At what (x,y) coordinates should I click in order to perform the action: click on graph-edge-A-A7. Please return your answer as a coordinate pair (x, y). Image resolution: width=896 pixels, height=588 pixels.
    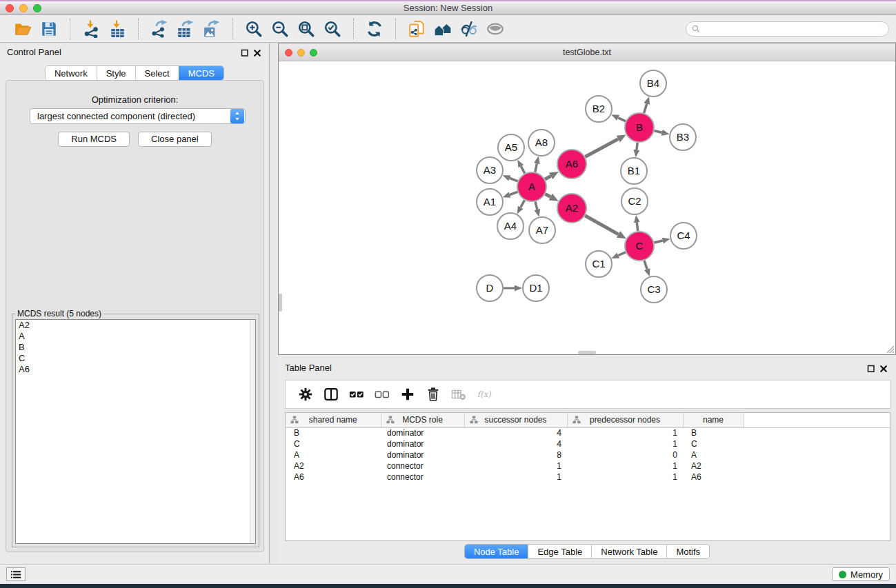
    Looking at the image, I should click on (537, 205).